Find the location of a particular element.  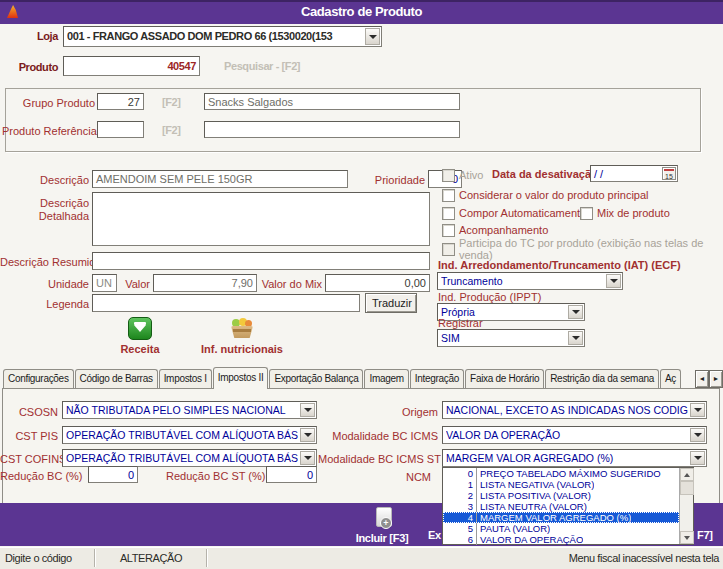

tab-exportacao-balanca: Exportação Balança is located at coordinates (316, 379).